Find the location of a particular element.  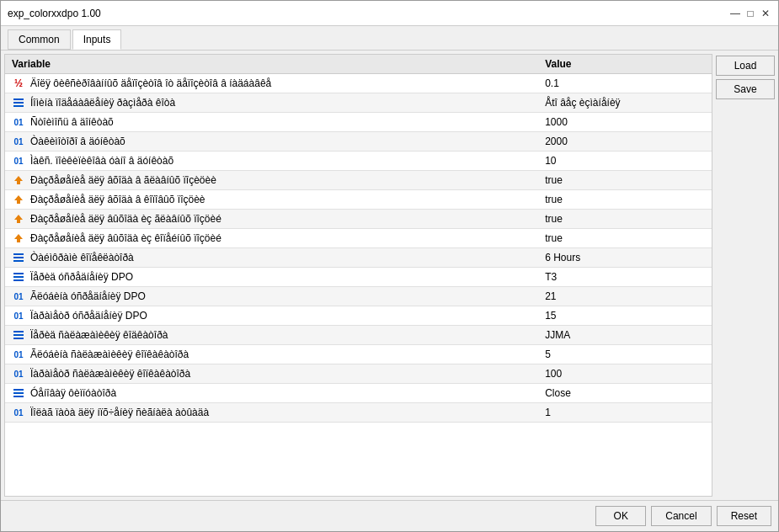

save-button: Save is located at coordinates (745, 89).